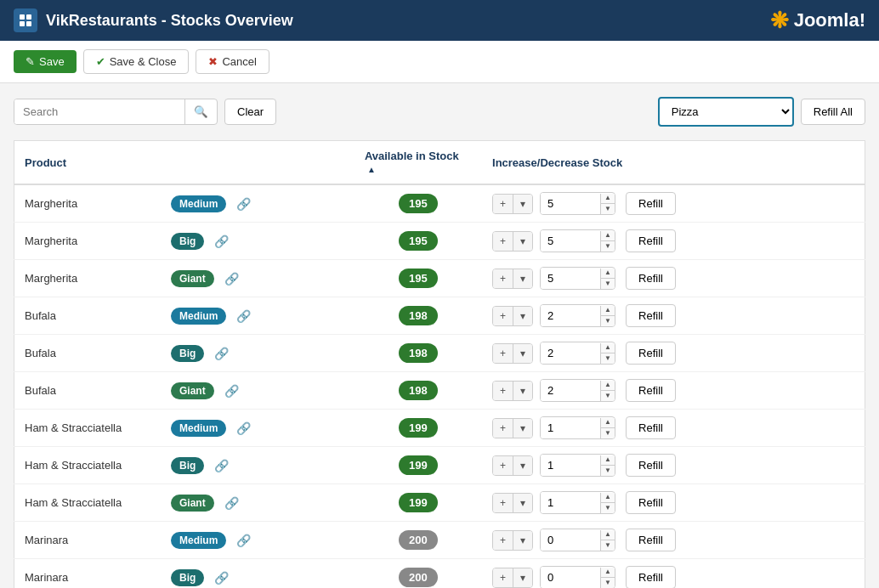  What do you see at coordinates (578, 391) in the screenshot?
I see `qty-input-wrap: ▲ ▼` at bounding box center [578, 391].